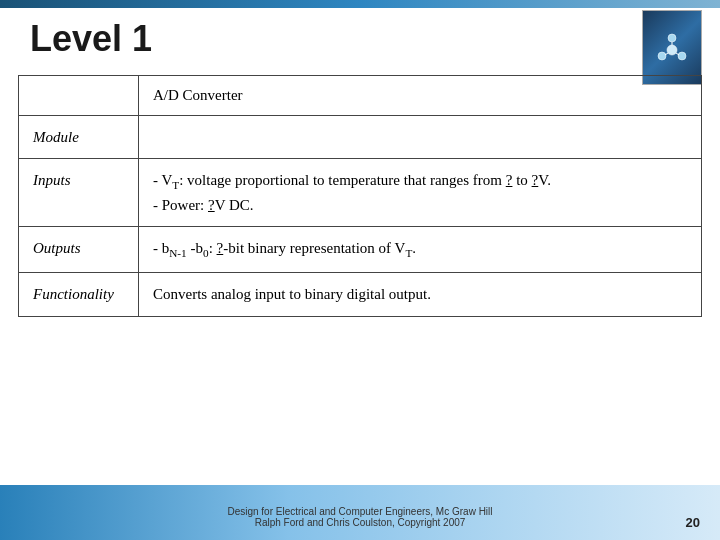  What do you see at coordinates (420, 295) in the screenshot?
I see `functionality-content: Converts analog input to binary digital …` at bounding box center [420, 295].